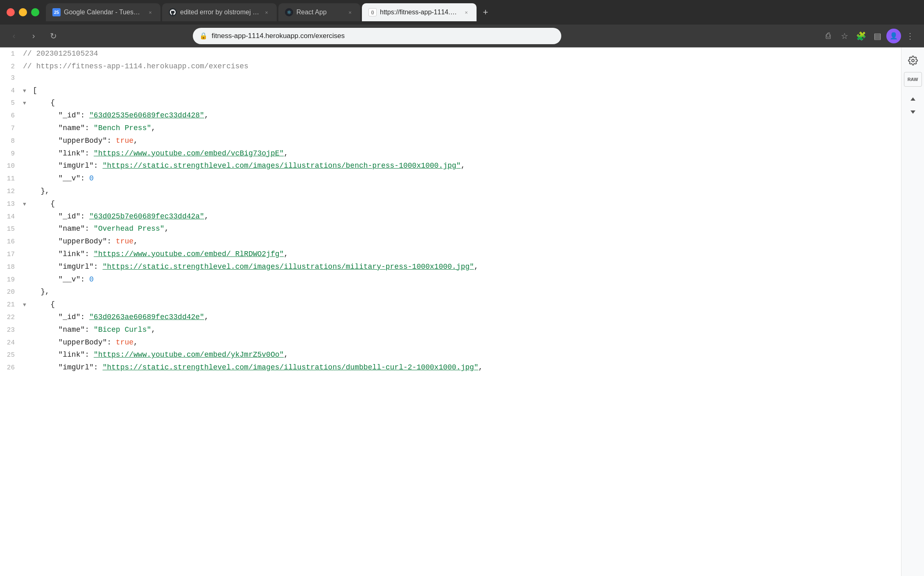 Image resolution: width=924 pixels, height=576 pixels. I want to click on line-number: 24, so click(11, 343).